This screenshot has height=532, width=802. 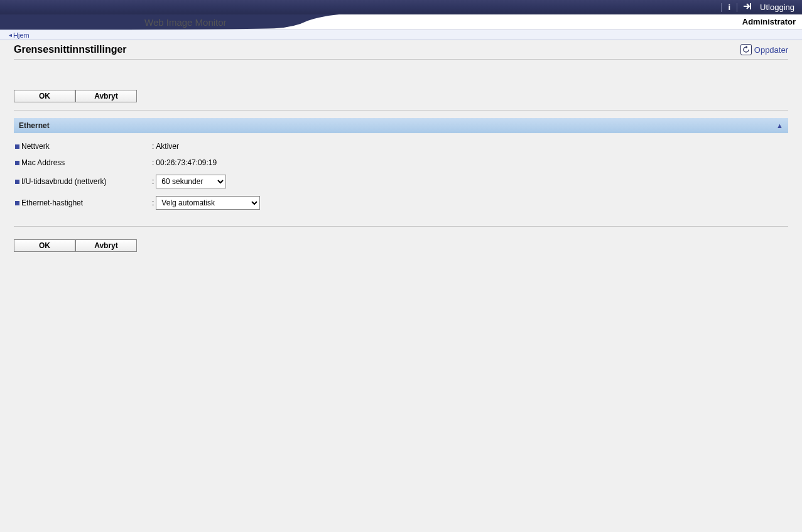 I want to click on button-row-bottom: OK Avbryt, so click(x=401, y=246).